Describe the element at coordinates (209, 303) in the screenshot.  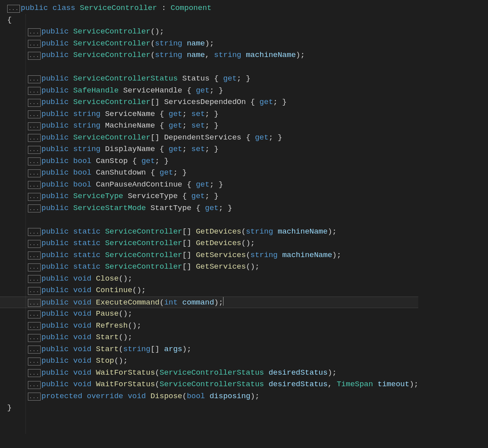
I see `code-line: ...public void ExecuteCommand(int comman…` at that location.